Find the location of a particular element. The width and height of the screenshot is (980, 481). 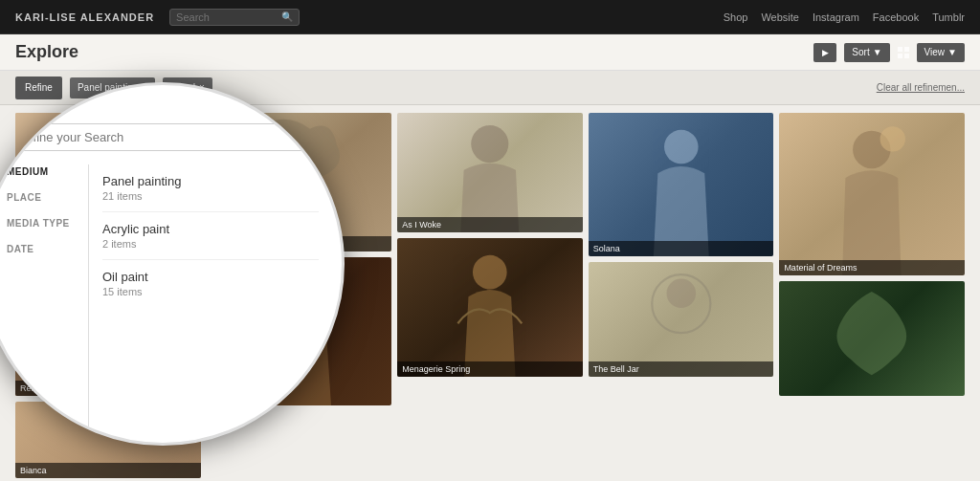

medium-result-item: Acrylic paint 2 items is located at coordinates (211, 236).